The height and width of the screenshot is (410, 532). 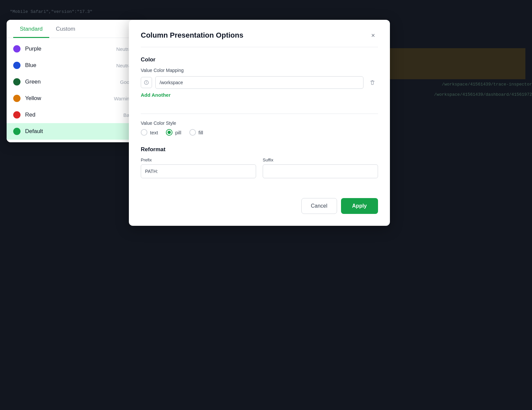 I want to click on suffix-input, so click(x=321, y=171).